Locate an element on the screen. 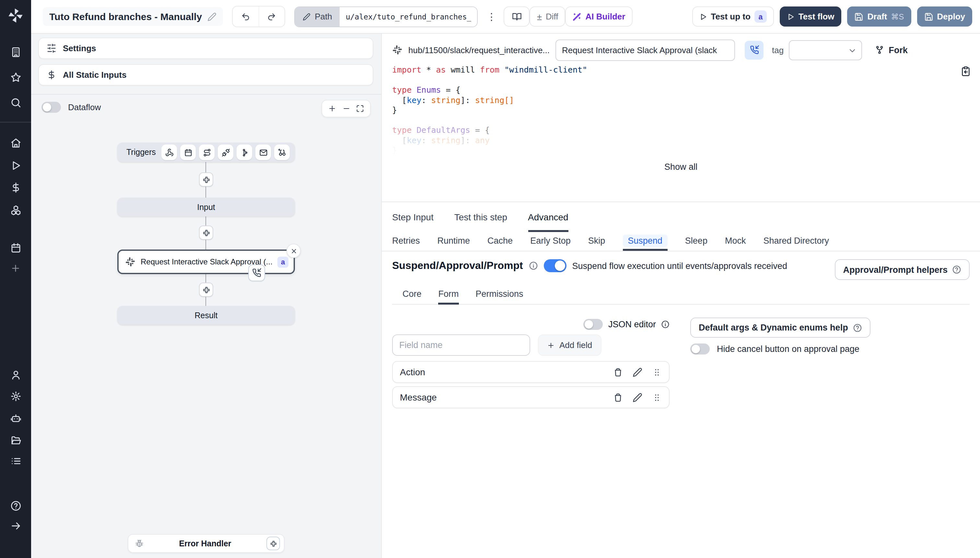 The height and width of the screenshot is (558, 980). http-route-trigger-icon is located at coordinates (207, 153).